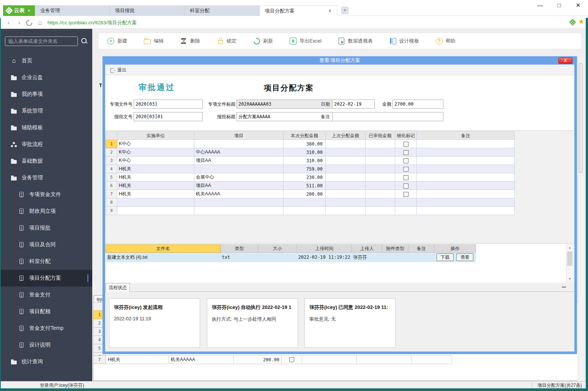  I want to click on favorite-star-icon, so click(582, 21).